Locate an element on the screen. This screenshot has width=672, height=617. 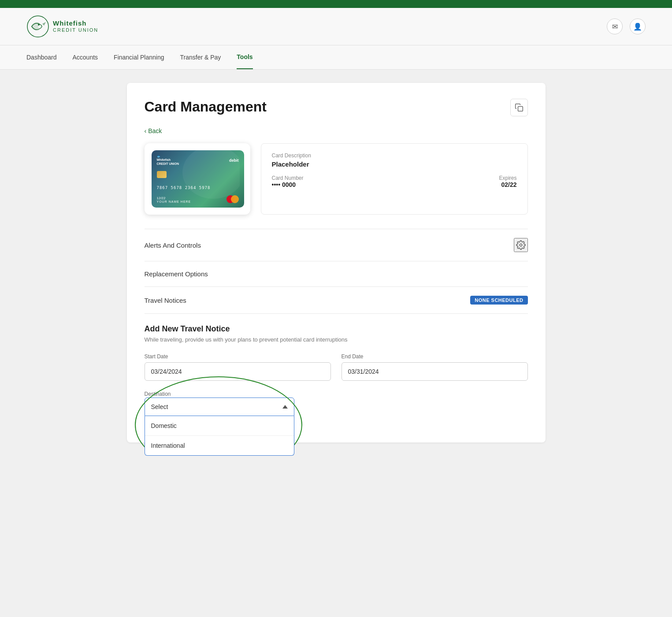
end-date-group: End Date is located at coordinates (434, 367).